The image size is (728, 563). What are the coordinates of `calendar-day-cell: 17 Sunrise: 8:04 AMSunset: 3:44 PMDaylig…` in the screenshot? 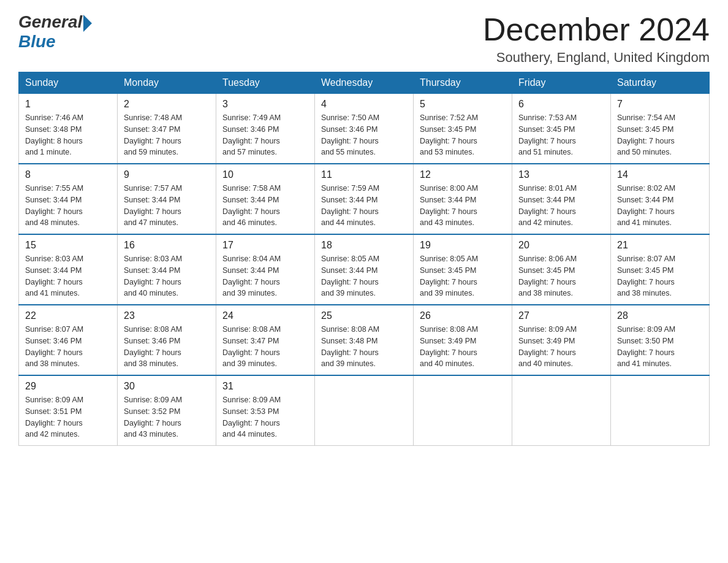 It's located at (266, 270).